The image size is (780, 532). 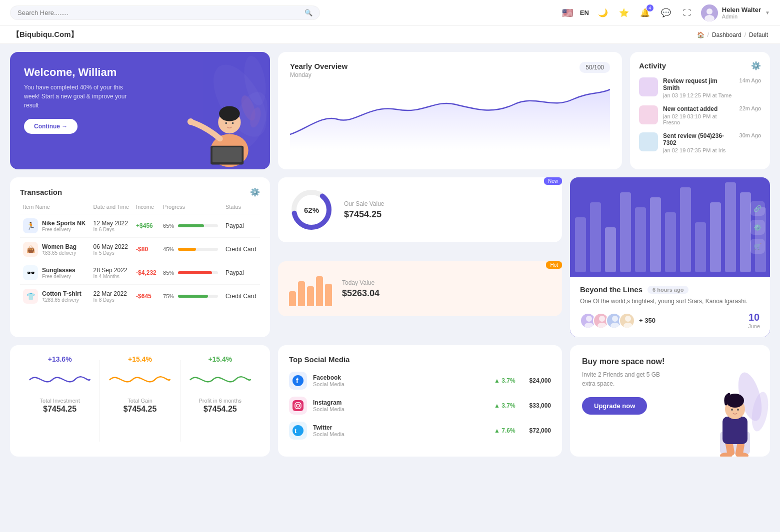 I want to click on upgrade-button: Upgrade now, so click(x=614, y=406).